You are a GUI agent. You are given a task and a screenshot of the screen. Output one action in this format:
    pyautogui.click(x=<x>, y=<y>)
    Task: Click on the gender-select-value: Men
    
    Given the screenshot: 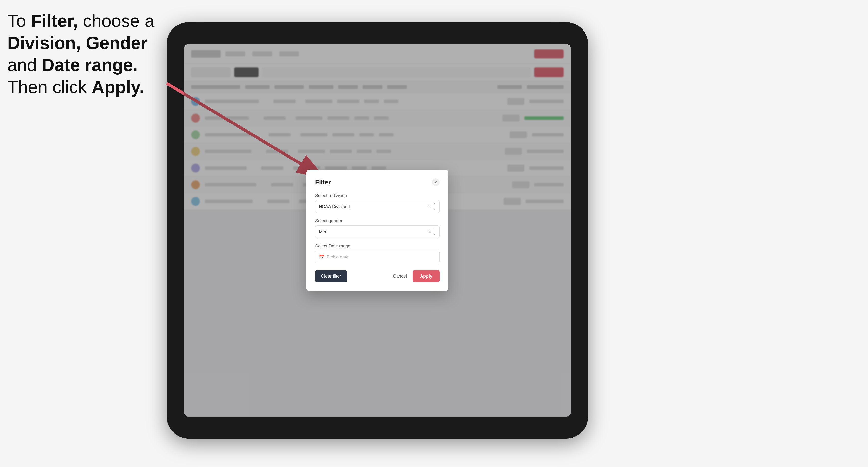 What is the action you would take?
    pyautogui.click(x=374, y=232)
    